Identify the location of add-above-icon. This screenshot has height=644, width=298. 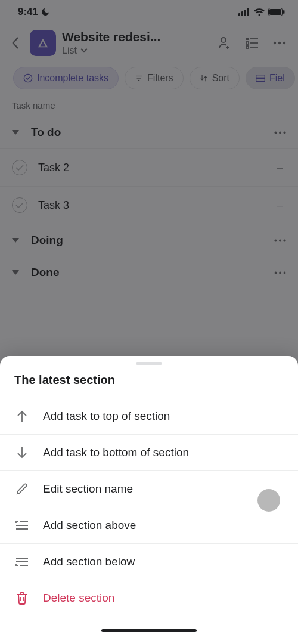
(22, 525).